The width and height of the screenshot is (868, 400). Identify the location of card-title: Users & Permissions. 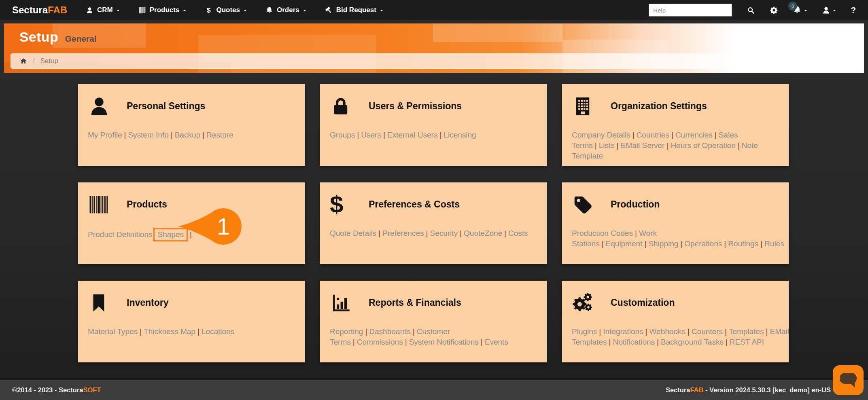
(415, 106).